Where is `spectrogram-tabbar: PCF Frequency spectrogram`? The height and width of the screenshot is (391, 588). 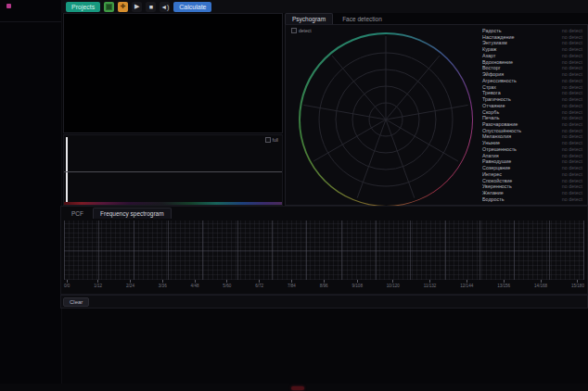 spectrogram-tabbar: PCF Frequency spectrogram is located at coordinates (325, 213).